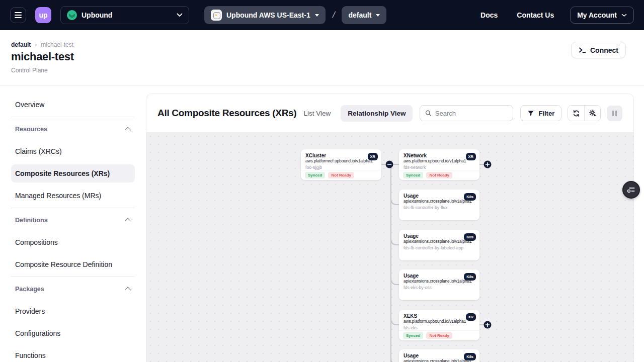  I want to click on sidebar-item-composite-resource-definition: Composite Resource Definition, so click(73, 264).